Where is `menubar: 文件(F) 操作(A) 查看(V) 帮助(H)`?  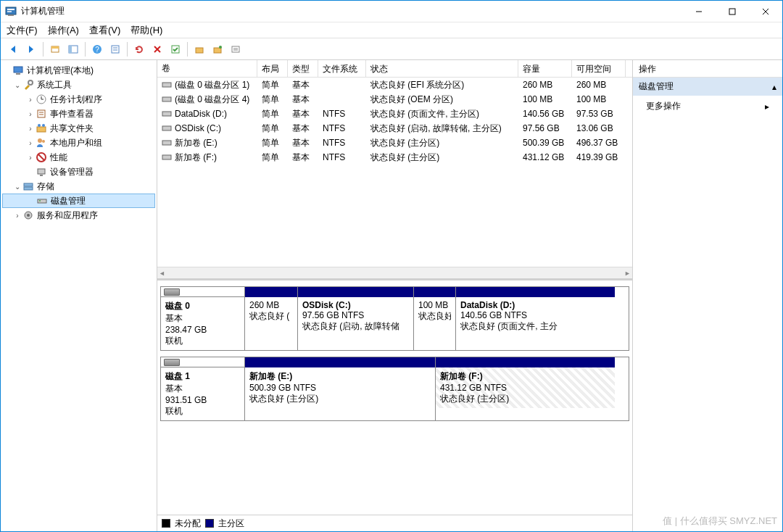 menubar: 文件(F) 操作(A) 查看(V) 帮助(H) is located at coordinates (392, 30).